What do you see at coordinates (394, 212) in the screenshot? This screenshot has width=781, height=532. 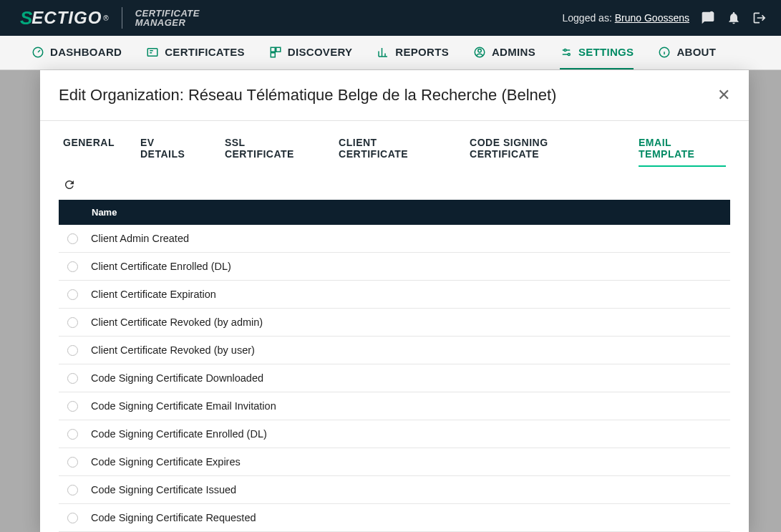 I see `table-header-name: Name` at bounding box center [394, 212].